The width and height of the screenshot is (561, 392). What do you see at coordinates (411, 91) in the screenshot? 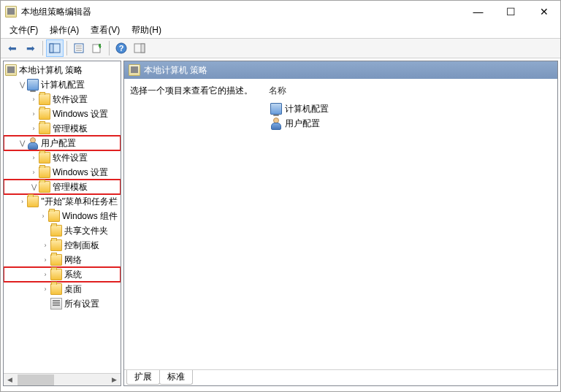
I see `name-column-header: 名称` at bounding box center [411, 91].